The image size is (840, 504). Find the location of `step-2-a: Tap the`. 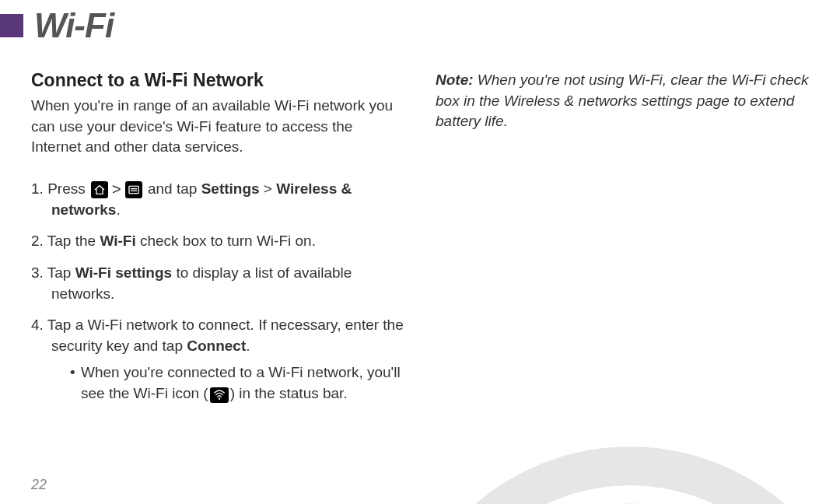

step-2-a: Tap the is located at coordinates (74, 241).